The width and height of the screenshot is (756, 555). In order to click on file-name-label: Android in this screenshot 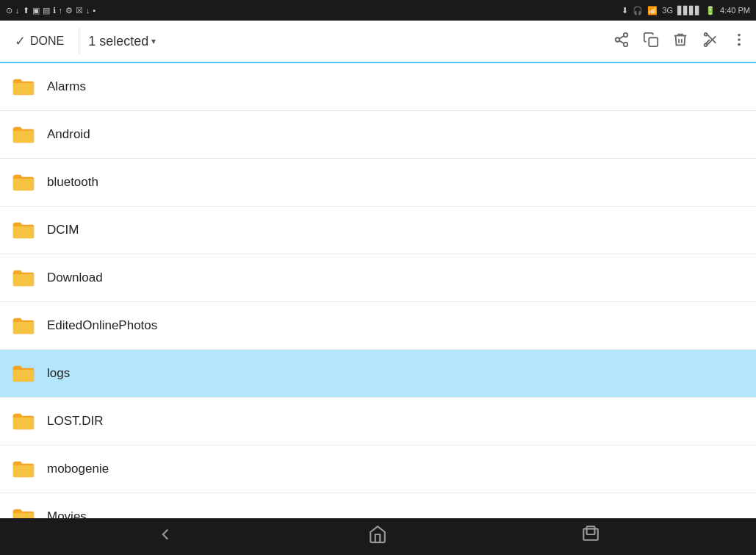, I will do `click(69, 135)`.